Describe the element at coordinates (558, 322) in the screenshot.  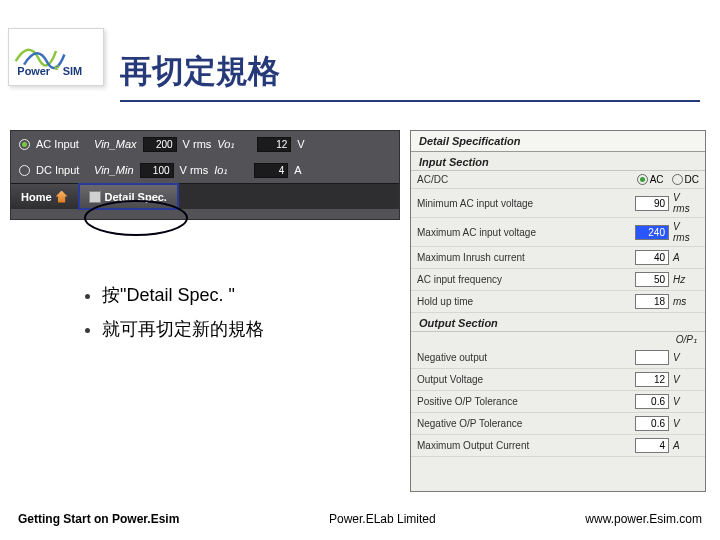
I see `output-section-header: Output Section` at that location.